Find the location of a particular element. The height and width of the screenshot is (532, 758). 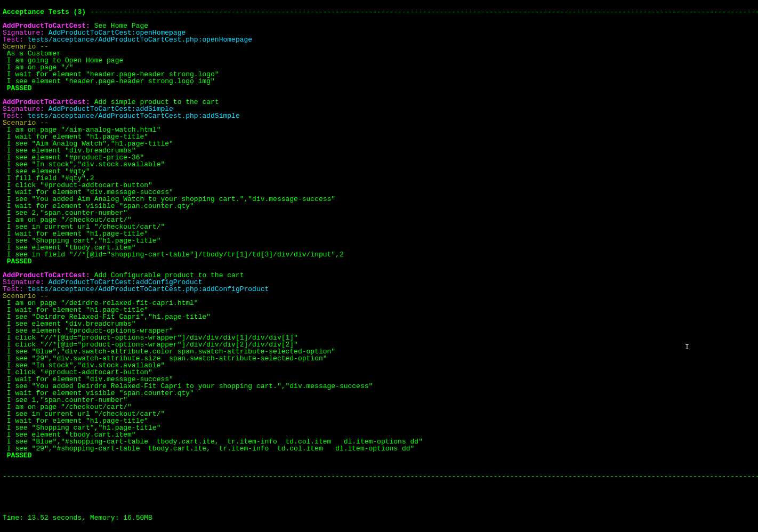

scenario-label: Scenario -- is located at coordinates (379, 47).